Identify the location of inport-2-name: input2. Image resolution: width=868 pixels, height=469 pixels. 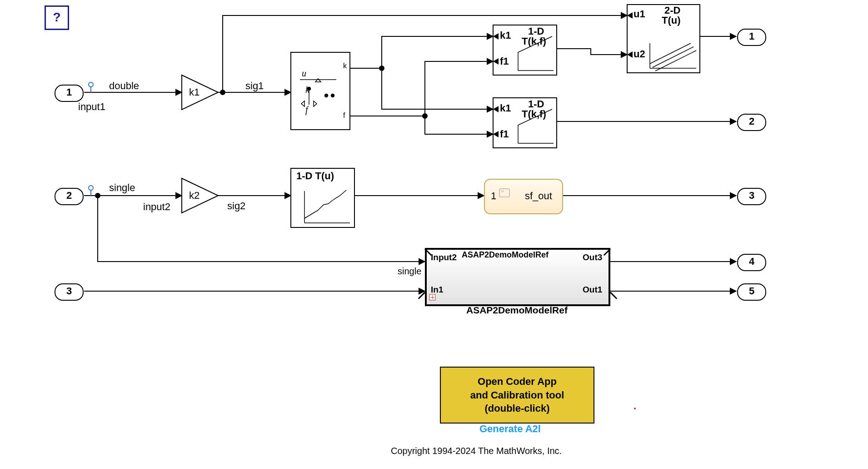
(157, 207).